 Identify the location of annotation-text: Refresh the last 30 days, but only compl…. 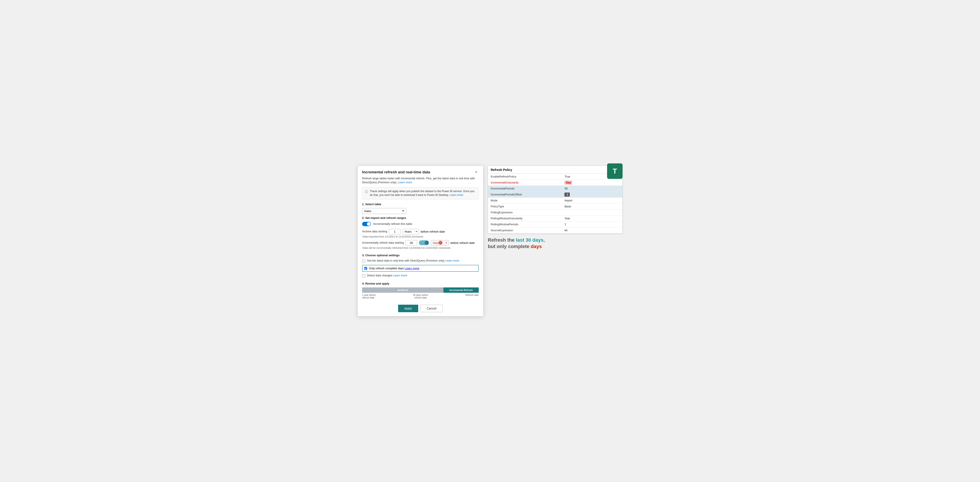
(555, 244).